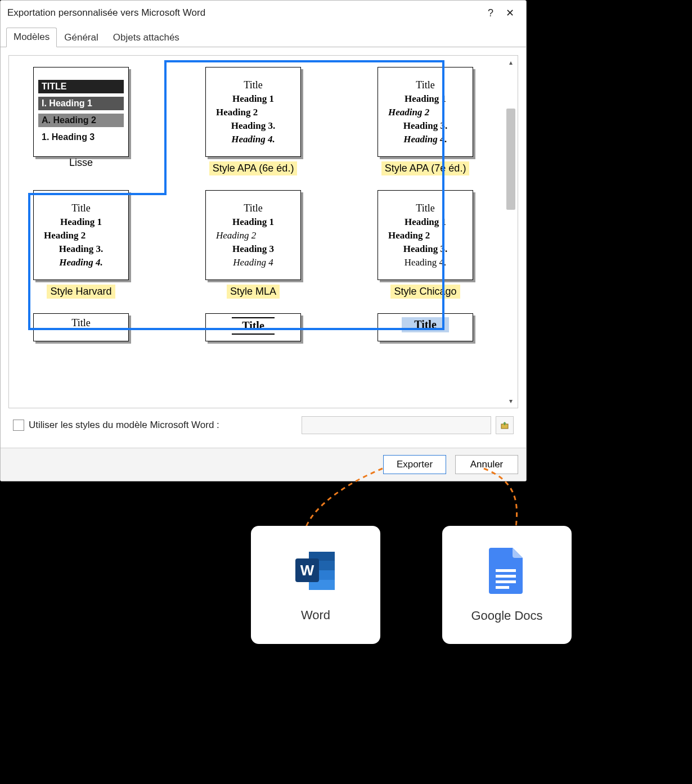  What do you see at coordinates (507, 571) in the screenshot?
I see `google-docs-icon` at bounding box center [507, 571].